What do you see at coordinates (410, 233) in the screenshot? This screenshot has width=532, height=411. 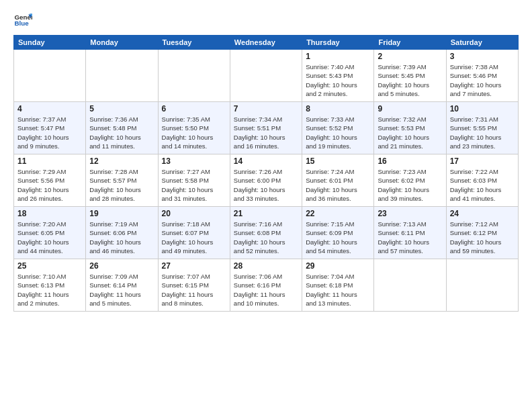 I see `calendar-cell: 23Sunrise: 7:13 AM Sunset: 6:11 PM Dayli…` at bounding box center [410, 233].